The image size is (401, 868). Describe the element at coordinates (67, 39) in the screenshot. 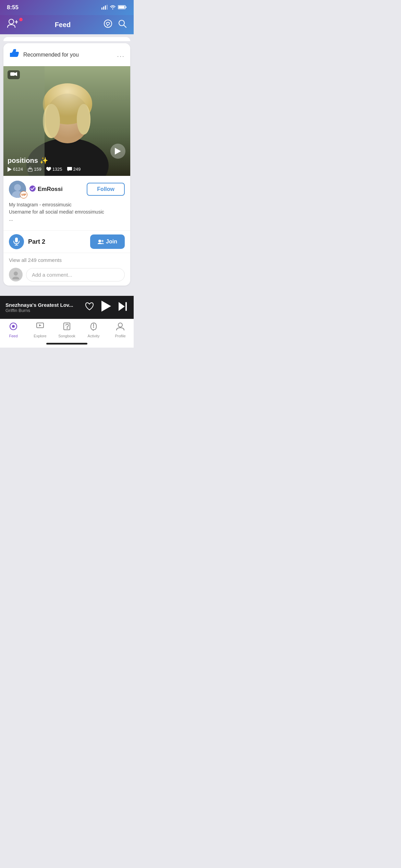

I see `top-separator` at that location.